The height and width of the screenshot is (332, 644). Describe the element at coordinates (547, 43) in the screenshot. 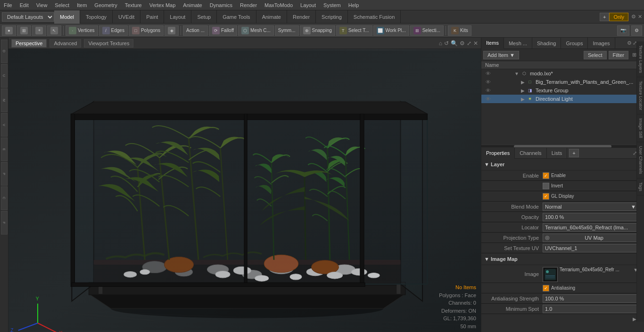

I see `tab-shading: Shading` at that location.